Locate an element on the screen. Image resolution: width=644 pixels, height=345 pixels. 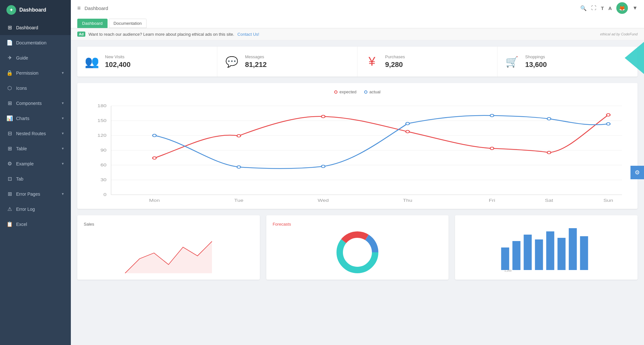
svg-text: 30 is located at coordinates (104, 180).